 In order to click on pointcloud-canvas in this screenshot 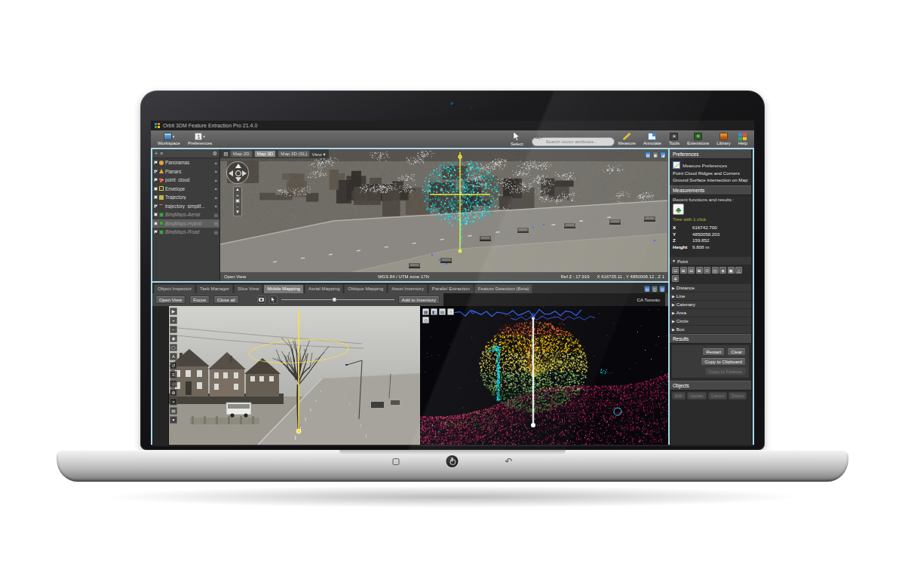, I will do `click(545, 375)`.